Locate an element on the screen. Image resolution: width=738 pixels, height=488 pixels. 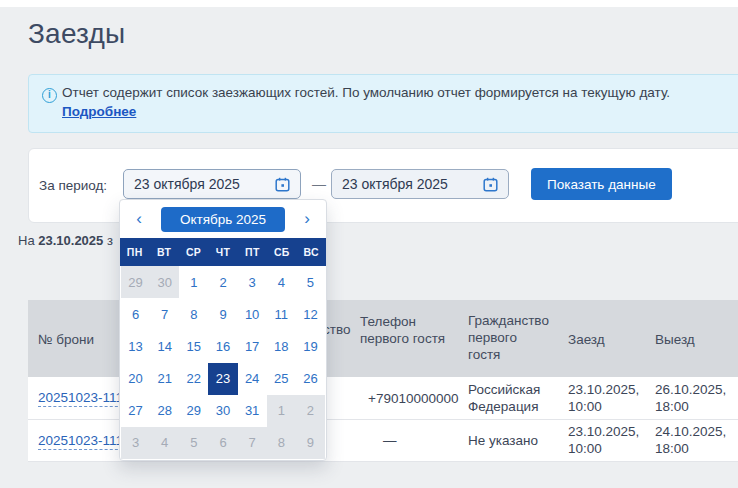
calendar-day: 18 is located at coordinates (282, 346).